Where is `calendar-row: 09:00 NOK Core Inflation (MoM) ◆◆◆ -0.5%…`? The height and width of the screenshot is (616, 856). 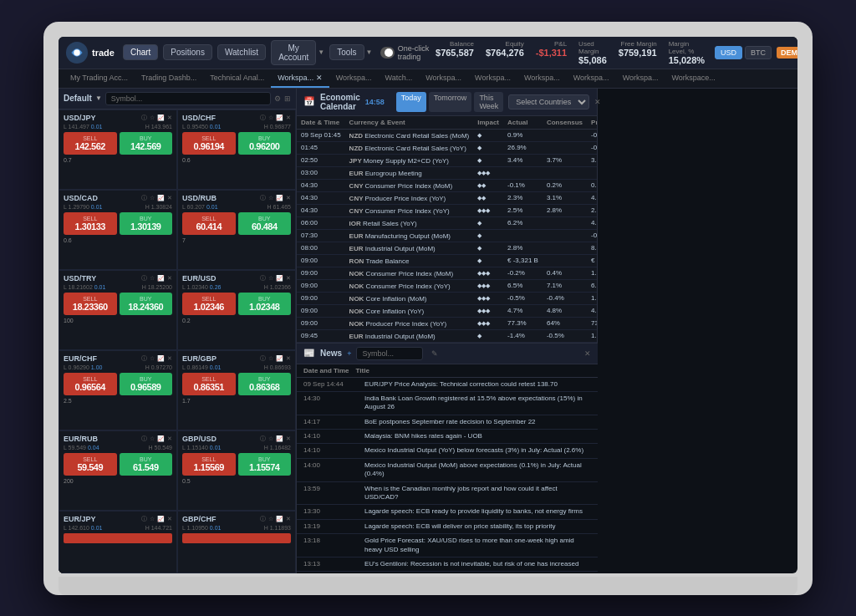 calendar-row: 09:00 NOK Core Inflation (MoM) ◆◆◆ -0.5%… is located at coordinates (446, 298).